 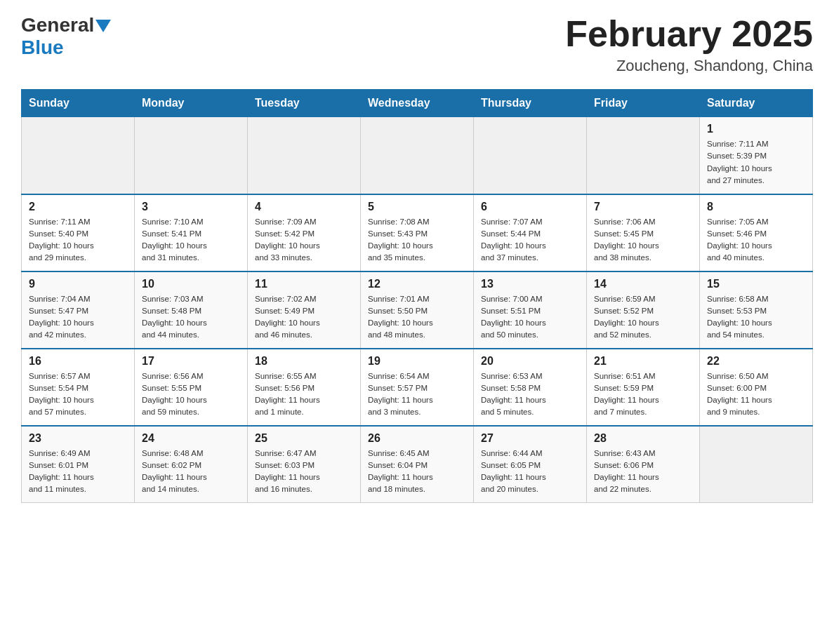 What do you see at coordinates (756, 317) in the screenshot?
I see `day-info: Sunrise: 6:58 AM Sunset: 5:53 PM Dayligh…` at bounding box center [756, 317].